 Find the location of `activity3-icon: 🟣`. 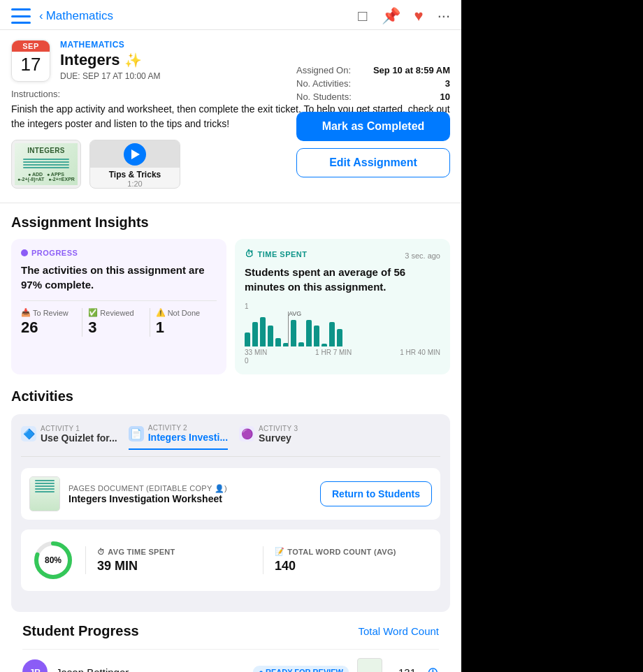

activity3-icon: 🟣 is located at coordinates (247, 434).